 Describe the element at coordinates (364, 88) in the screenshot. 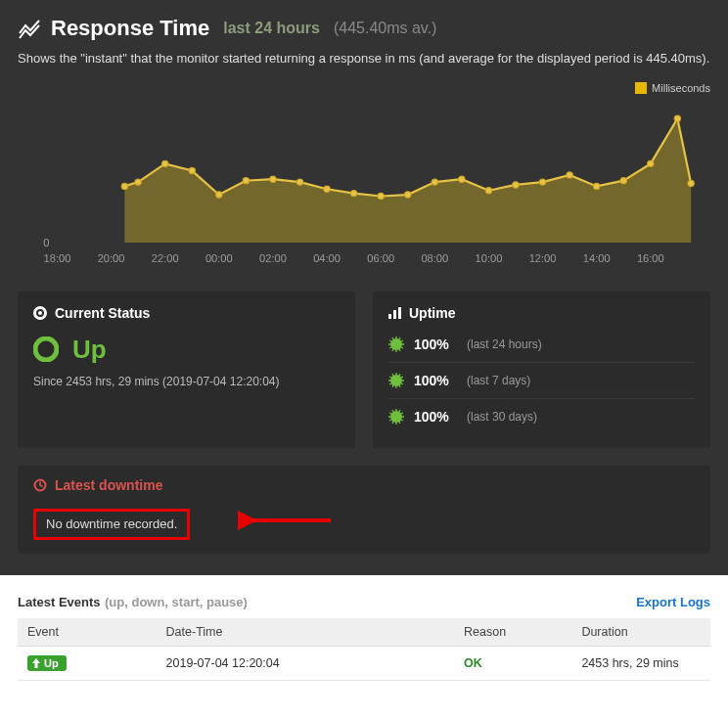

I see `chart-legend: Milliseconds` at that location.